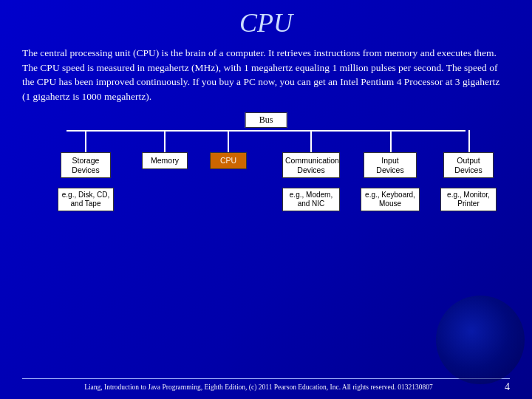 The width and height of the screenshot is (532, 399). What do you see at coordinates (390, 166) in the screenshot?
I see `input-devices-label: InputDevices` at bounding box center [390, 166].